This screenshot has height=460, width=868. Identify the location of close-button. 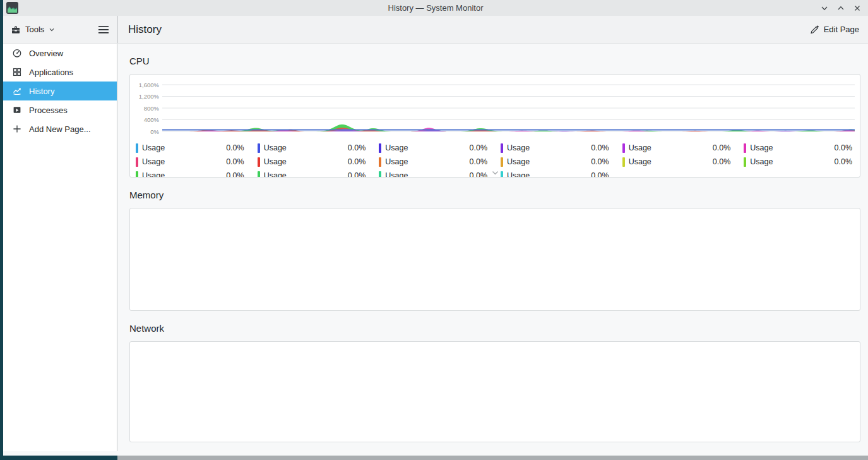
(857, 8).